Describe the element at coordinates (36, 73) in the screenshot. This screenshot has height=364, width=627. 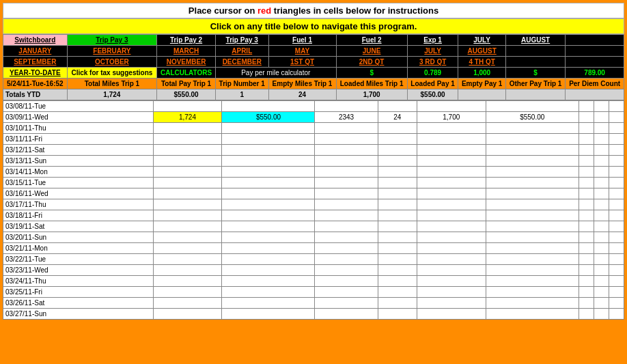
I see `year-to-date-cell: YEAR-TO-DATE` at that location.